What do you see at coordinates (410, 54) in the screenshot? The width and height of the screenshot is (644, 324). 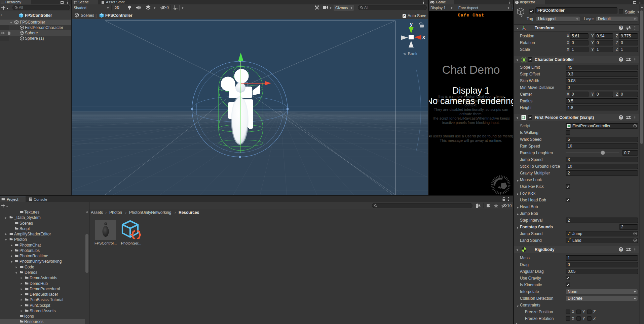 I see `svg-text: ⋖ Back` at bounding box center [410, 54].